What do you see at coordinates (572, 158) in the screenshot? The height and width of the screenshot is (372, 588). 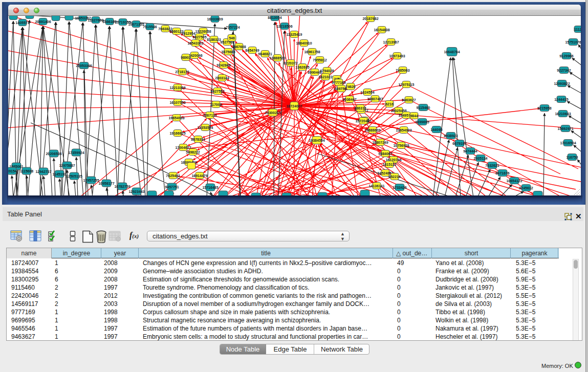 I see `svg-text: 116753` at bounding box center [572, 158].